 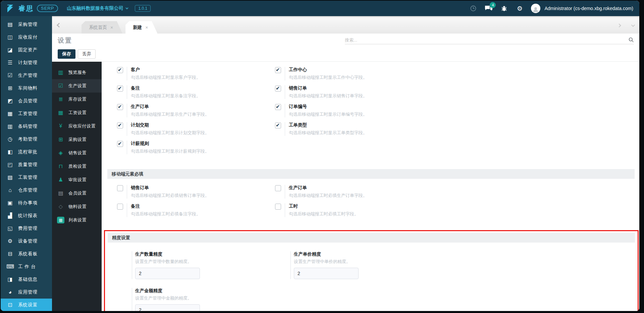 I want to click on settings-nav-preview-service: ▥预览服务, so click(x=77, y=72).